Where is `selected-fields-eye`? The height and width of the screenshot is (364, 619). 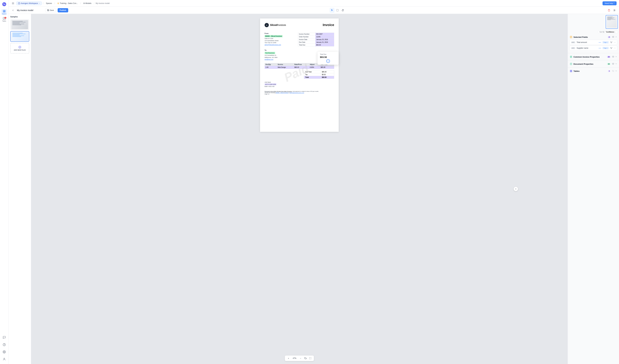
selected-fields-eye is located at coordinates (613, 37).